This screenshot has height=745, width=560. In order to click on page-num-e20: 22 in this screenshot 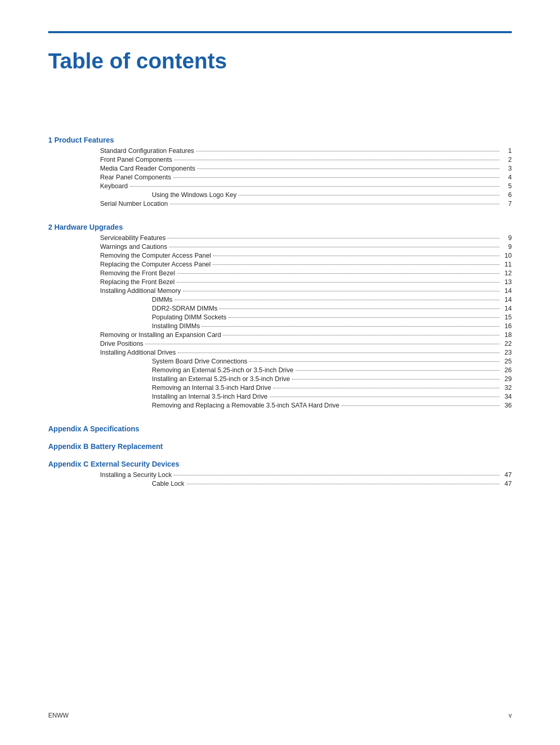, I will do `click(507, 344)`.